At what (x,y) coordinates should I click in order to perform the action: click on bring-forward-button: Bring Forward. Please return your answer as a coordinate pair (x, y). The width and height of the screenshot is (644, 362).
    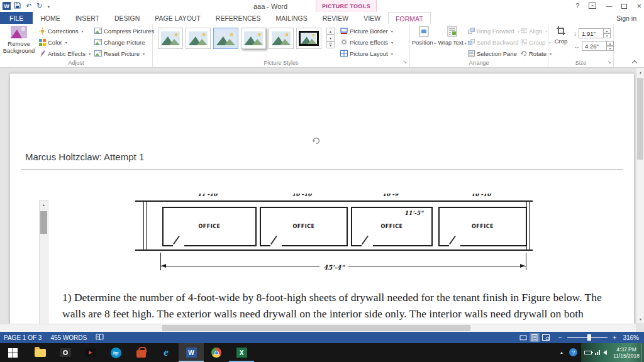
    Looking at the image, I should click on (494, 31).